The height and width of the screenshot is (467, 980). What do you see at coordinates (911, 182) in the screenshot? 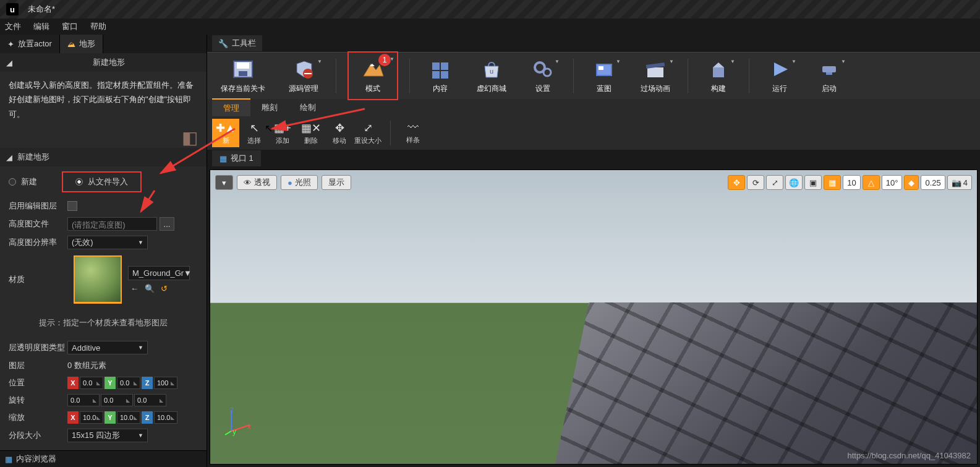
I see `scale-snap-button: ◆` at bounding box center [911, 182].